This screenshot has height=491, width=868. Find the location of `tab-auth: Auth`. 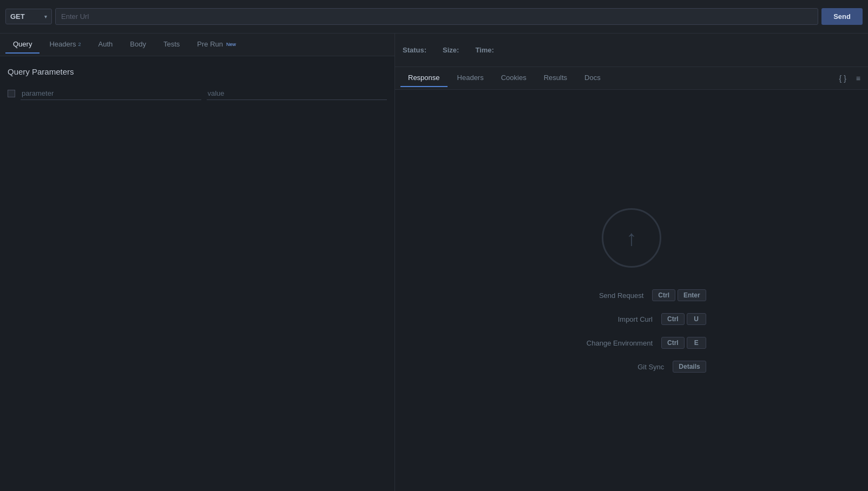

tab-auth: Auth is located at coordinates (106, 44).